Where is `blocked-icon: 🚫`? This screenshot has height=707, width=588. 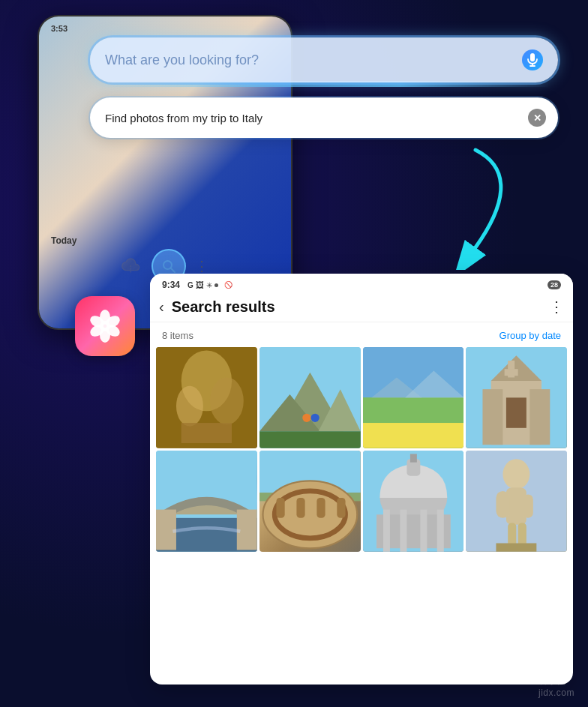 blocked-icon: 🚫 is located at coordinates (228, 285).